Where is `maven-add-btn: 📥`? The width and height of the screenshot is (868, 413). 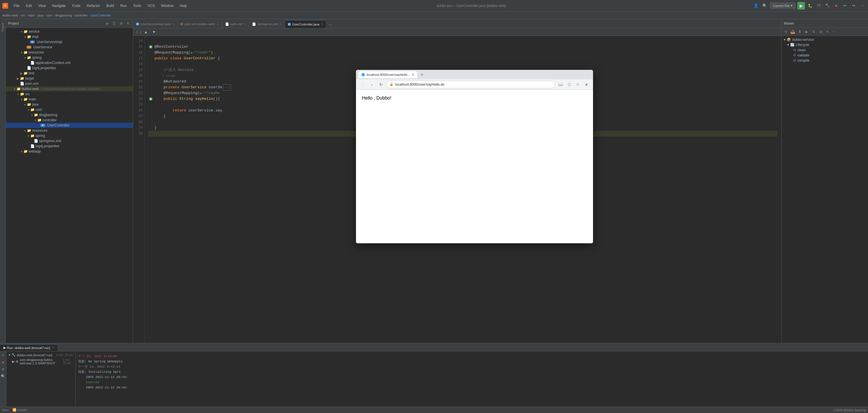
maven-add-btn: 📥 is located at coordinates (793, 32).